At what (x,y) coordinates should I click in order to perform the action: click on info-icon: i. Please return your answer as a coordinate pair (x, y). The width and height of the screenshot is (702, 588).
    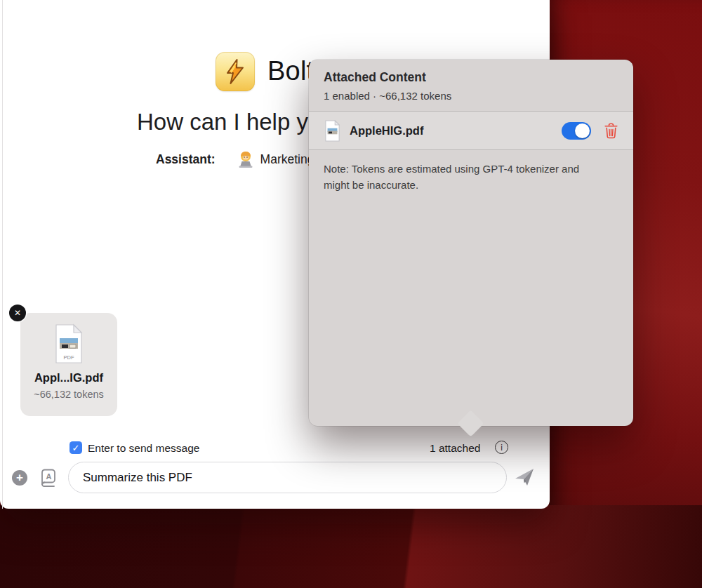
    Looking at the image, I should click on (501, 448).